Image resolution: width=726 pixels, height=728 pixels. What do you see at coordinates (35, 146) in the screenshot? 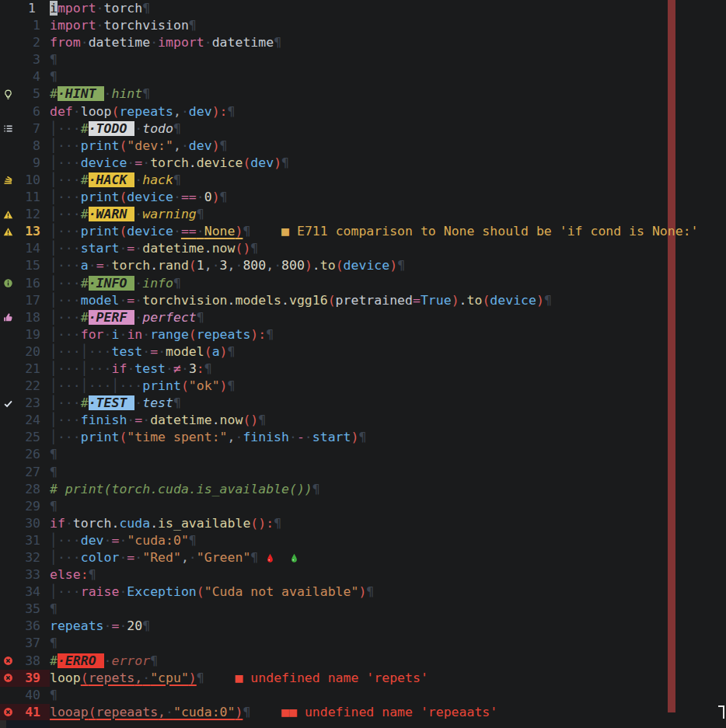
I see `line-number: 8` at bounding box center [35, 146].